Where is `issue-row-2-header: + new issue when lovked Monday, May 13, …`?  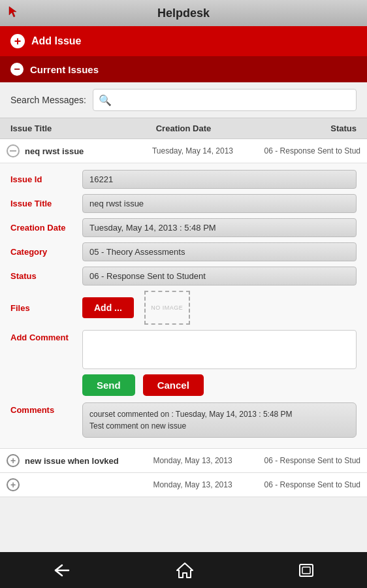
issue-row-2-header: + new issue when lovked Monday, May 13, … is located at coordinates (184, 461).